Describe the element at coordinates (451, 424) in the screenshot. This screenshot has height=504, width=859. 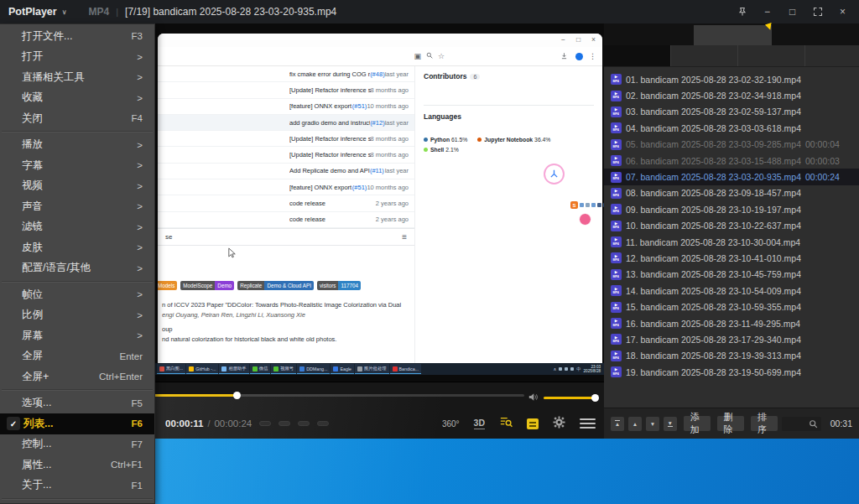
I see `vr-360-button: 360°` at that location.